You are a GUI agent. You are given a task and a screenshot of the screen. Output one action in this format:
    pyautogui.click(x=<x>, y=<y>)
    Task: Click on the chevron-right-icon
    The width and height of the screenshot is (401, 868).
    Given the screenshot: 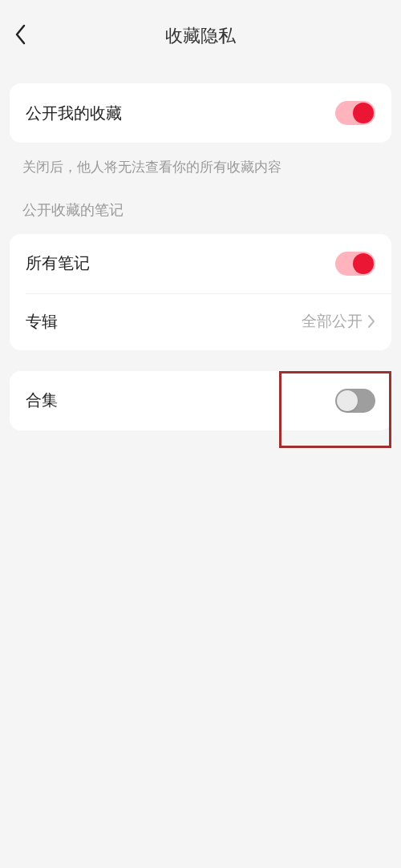 What is the action you would take?
    pyautogui.click(x=371, y=321)
    